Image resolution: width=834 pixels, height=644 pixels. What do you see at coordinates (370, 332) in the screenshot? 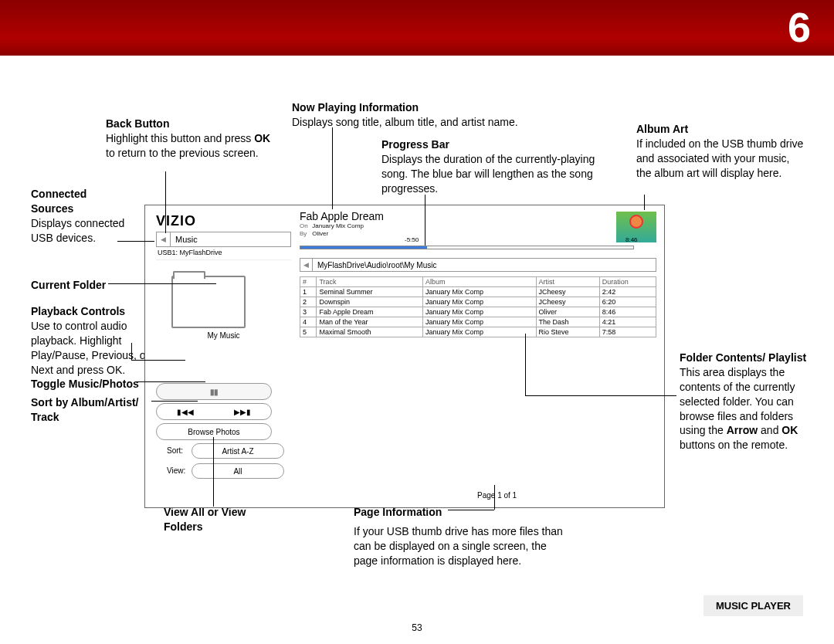
I see `table-cell: Maximal Smooth` at bounding box center [370, 332].